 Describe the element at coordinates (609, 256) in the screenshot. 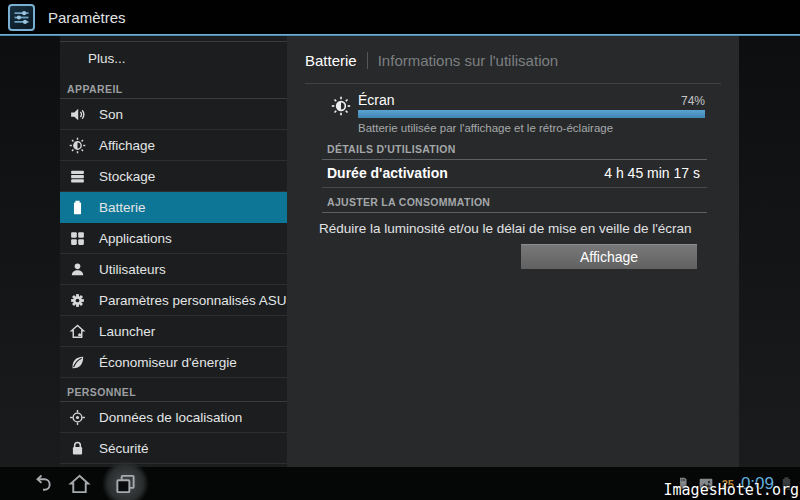

I see `affichage-button: Affichage` at that location.